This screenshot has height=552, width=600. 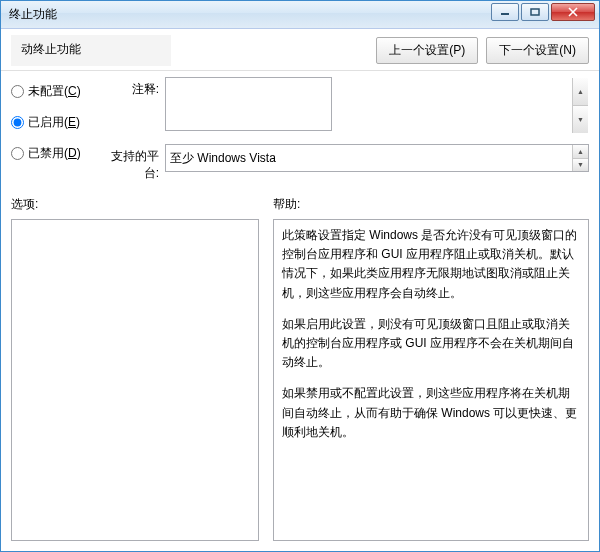 I want to click on platform-scroll-up: ▲, so click(x=580, y=152).